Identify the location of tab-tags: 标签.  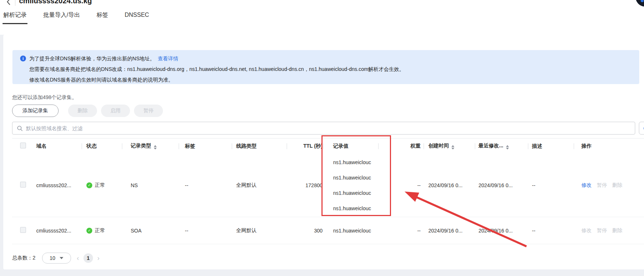
(102, 18).